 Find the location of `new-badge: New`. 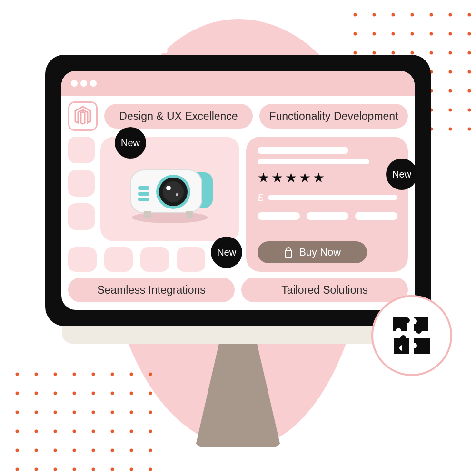

new-badge: New is located at coordinates (227, 252).